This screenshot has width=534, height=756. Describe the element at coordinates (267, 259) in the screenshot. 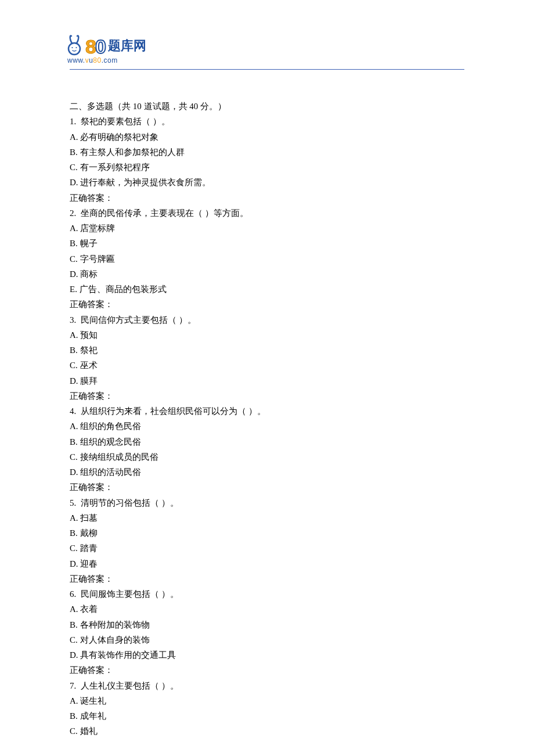

I see `question-block: 2. 坐商的民俗传承，主要表现在（ ）等方面。A. 店堂标牌B. 幌子C. 字号…` at that location.